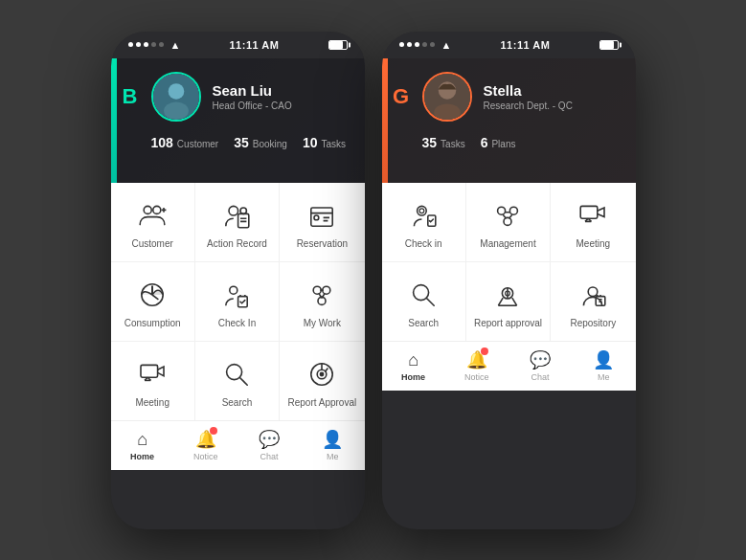 The height and width of the screenshot is (560, 746). Describe the element at coordinates (322, 295) in the screenshot. I see `mywork-icon` at that location.